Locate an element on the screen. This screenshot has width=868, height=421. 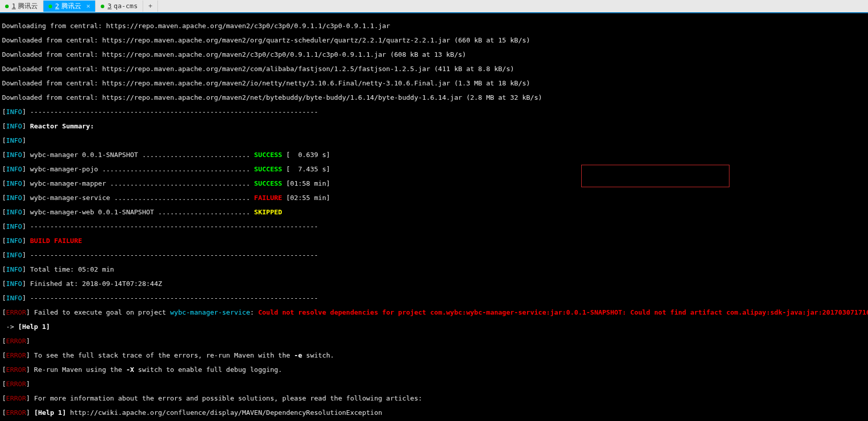
tab-index: 2 is located at coordinates (57, 6).